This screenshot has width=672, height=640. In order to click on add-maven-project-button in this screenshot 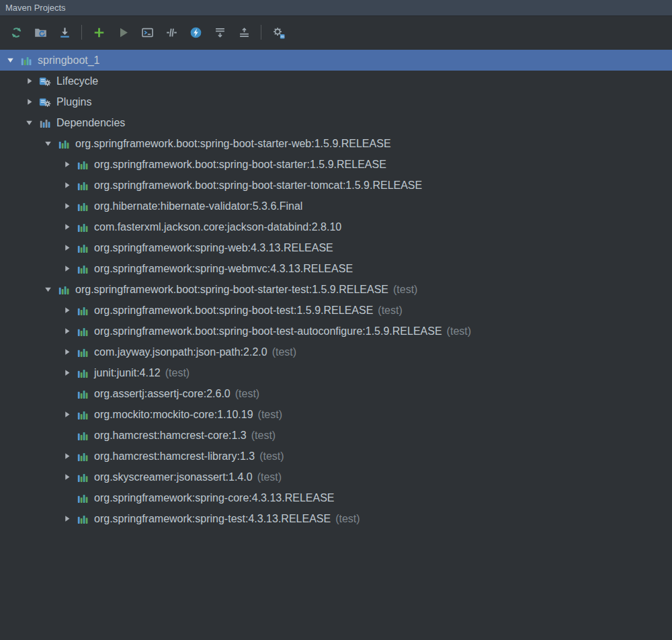, I will do `click(99, 32)`.